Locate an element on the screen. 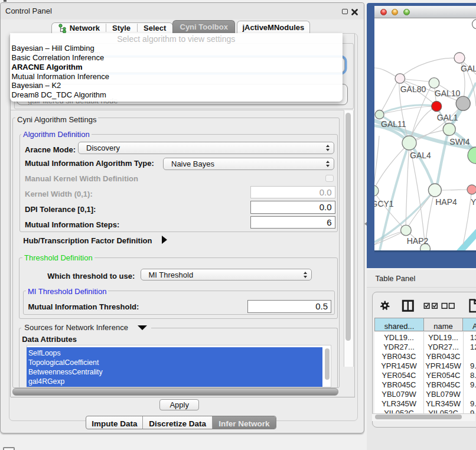 The height and width of the screenshot is (450, 476). svg-text: SWI4 is located at coordinates (459, 142).